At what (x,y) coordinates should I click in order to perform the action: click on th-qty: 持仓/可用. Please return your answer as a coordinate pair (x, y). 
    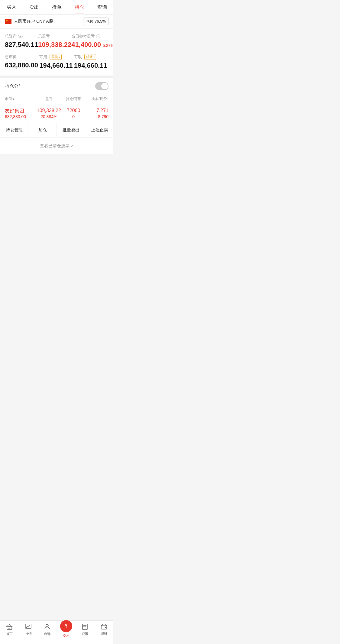
    Looking at the image, I should click on (74, 99).